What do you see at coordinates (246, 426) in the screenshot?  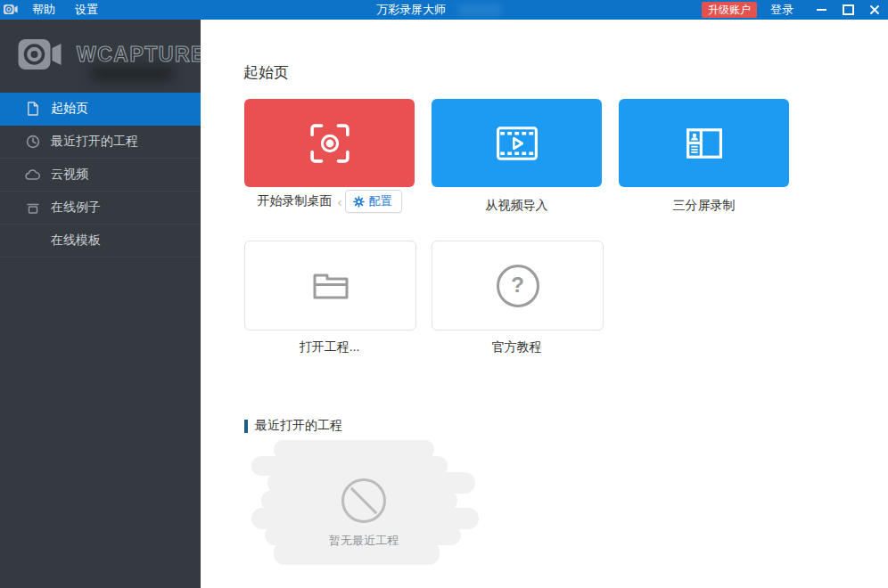 I see `recent-header-bar` at bounding box center [246, 426].